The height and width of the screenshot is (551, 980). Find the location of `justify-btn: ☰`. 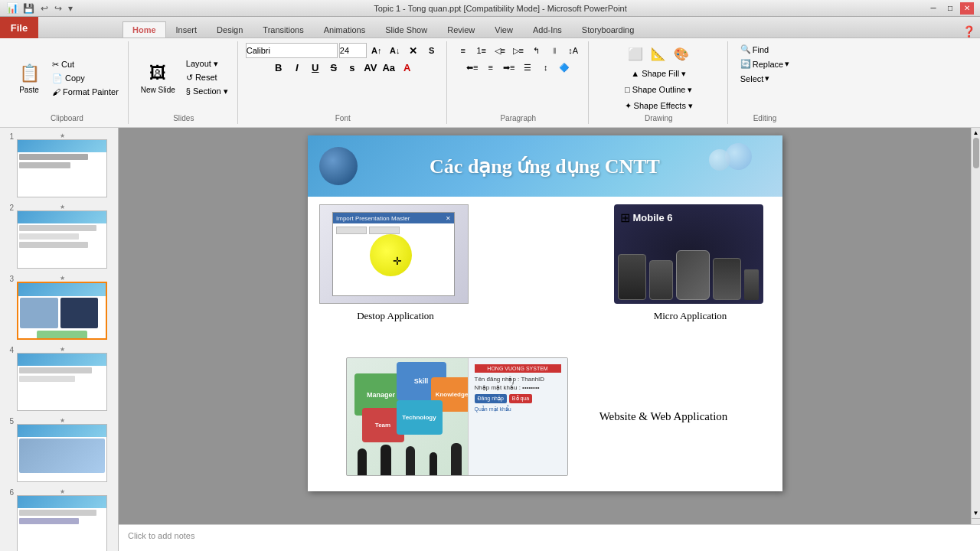

justify-btn: ☰ is located at coordinates (528, 67).